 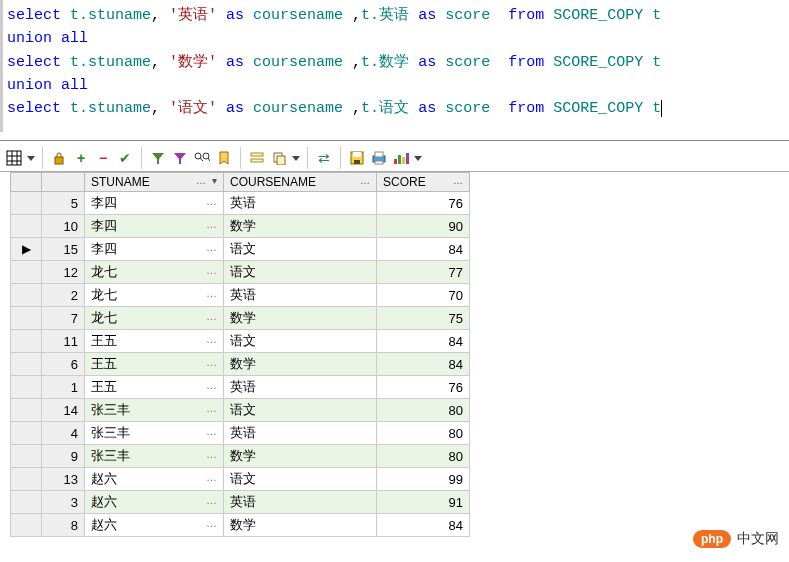 I want to click on score-cell: 75, so click(x=424, y=318).